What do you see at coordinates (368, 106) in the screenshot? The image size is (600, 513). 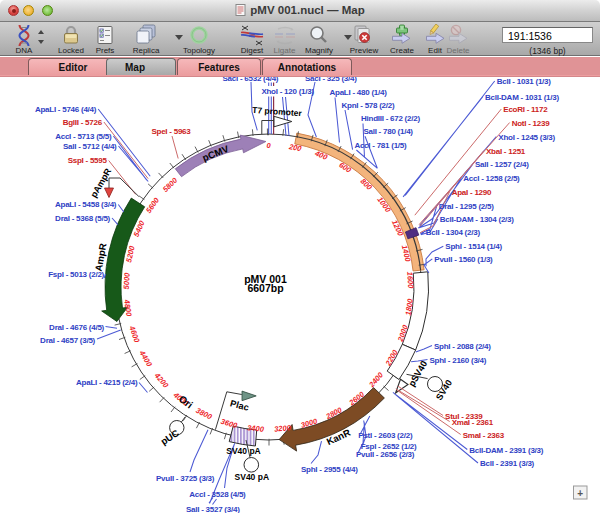 I see `svg-text: KpnI - 578 (2/2)` at bounding box center [368, 106].